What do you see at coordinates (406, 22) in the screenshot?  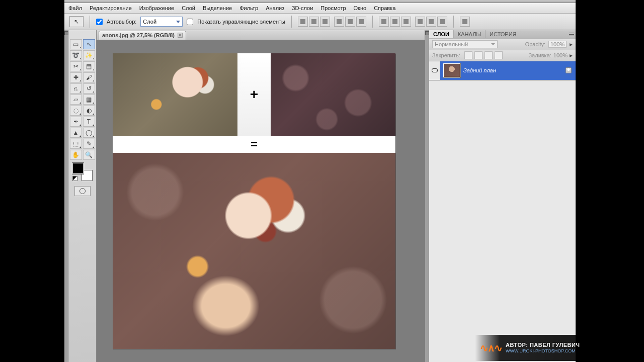 I see `distribute-bottom-button` at bounding box center [406, 22].